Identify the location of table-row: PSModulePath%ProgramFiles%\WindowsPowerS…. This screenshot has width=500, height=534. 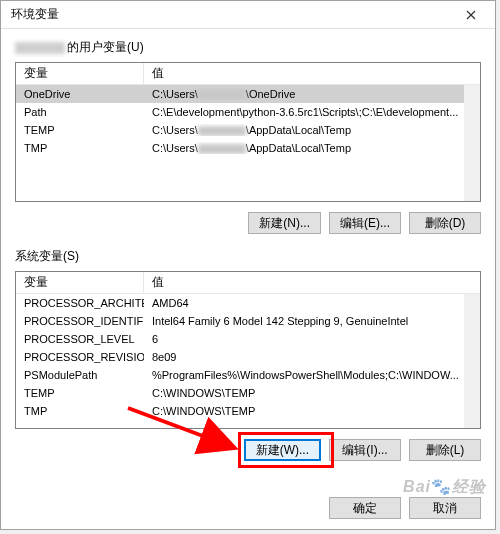
(248, 375).